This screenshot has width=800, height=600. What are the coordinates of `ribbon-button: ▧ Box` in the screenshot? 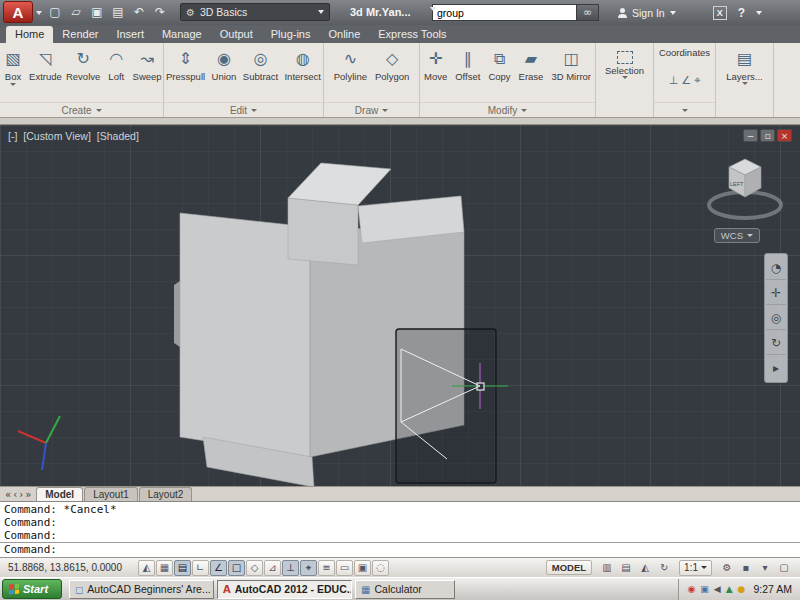 It's located at (13, 66).